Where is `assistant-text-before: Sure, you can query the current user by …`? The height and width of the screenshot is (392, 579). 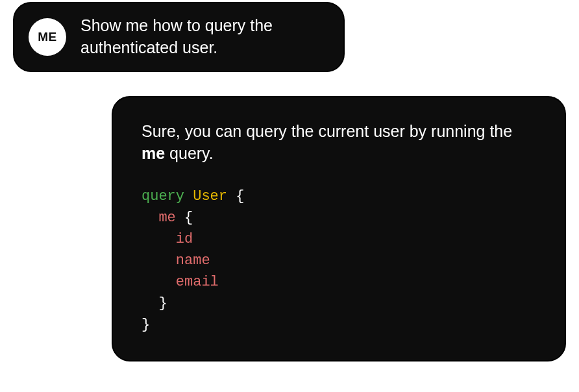 assistant-text-before: Sure, you can query the current user by … is located at coordinates (327, 131).